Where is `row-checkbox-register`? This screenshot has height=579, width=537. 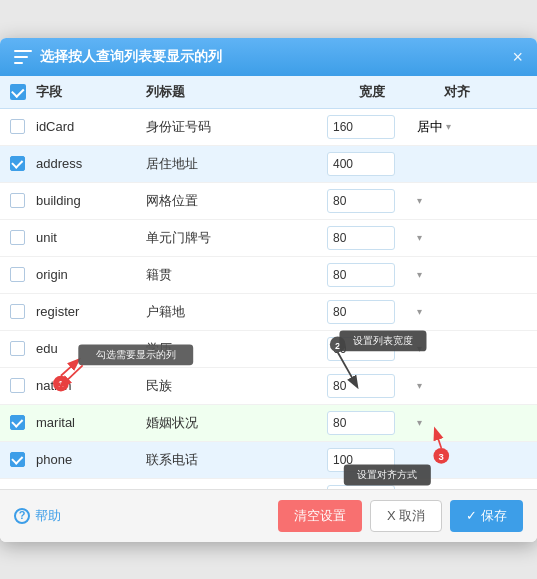 row-checkbox-register is located at coordinates (18, 312).